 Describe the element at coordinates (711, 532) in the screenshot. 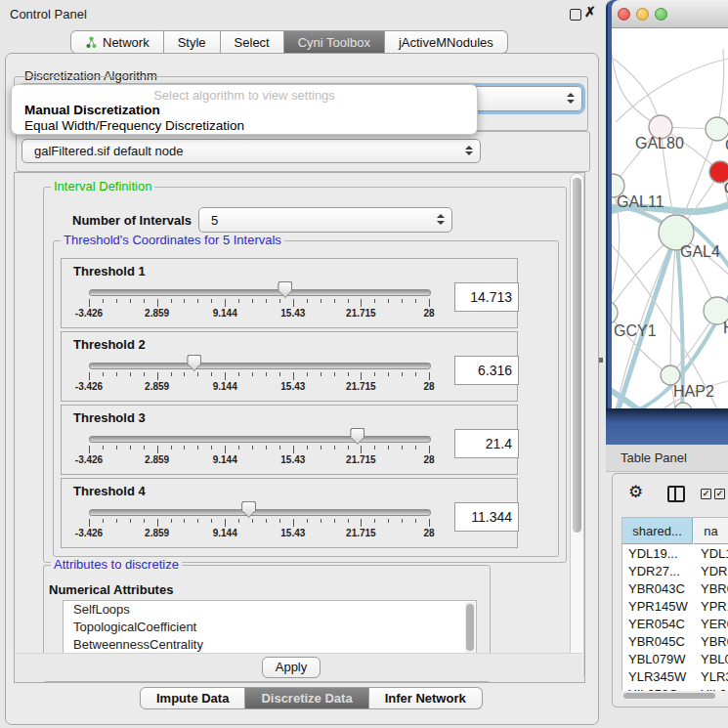

I see `column-header-name: na` at that location.